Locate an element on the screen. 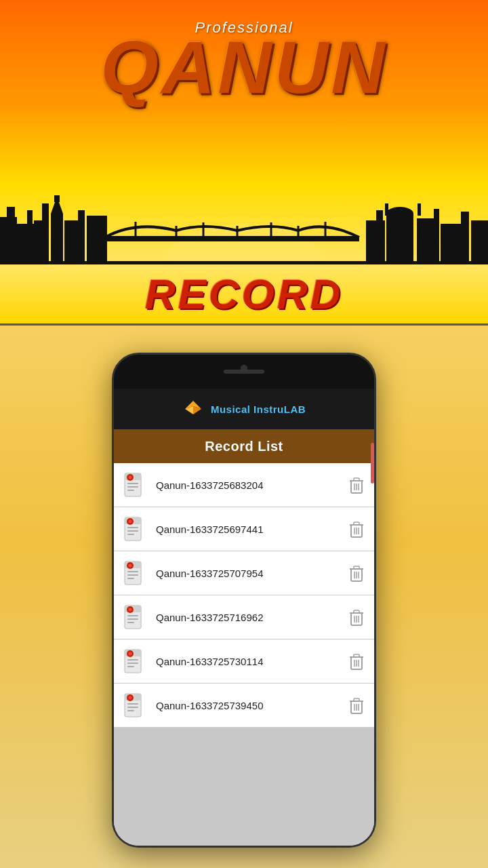 This screenshot has width=488, height=868. record-title: RECORD is located at coordinates (244, 294).